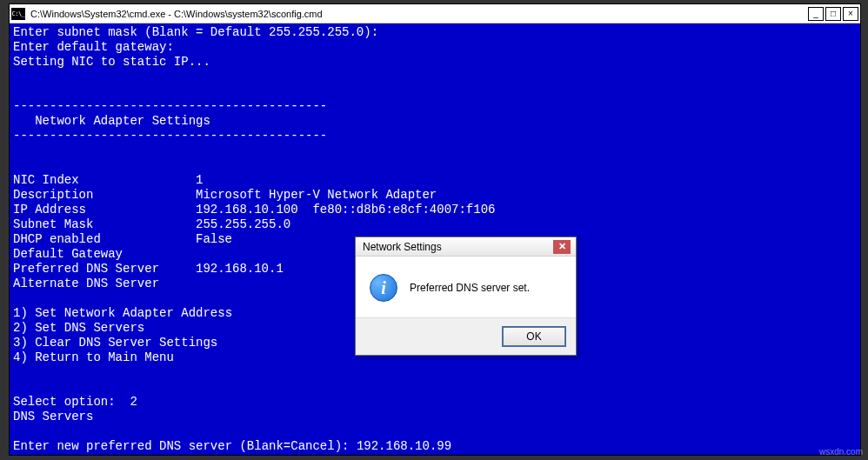  I want to click on label-dhcp: DHCP enabled, so click(104, 240).